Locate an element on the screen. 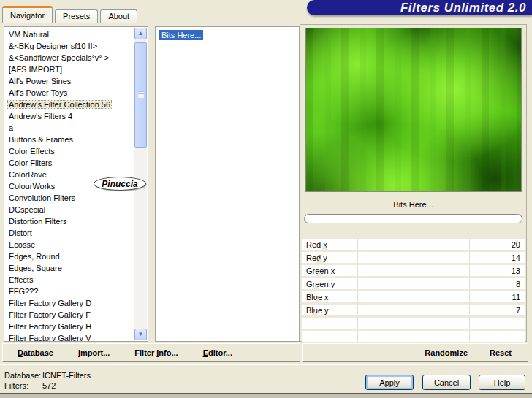 Image resolution: width=532 pixels, height=398 pixels. right-command-bar: Randomize Reset is located at coordinates (415, 353).